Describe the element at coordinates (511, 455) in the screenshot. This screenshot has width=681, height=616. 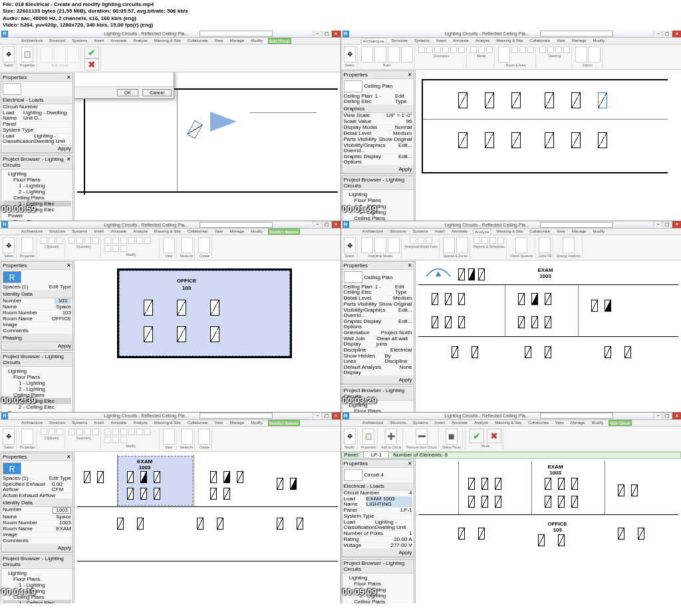
I see `options-bar: Panel: LP-1 Number of Elements: 8` at that location.